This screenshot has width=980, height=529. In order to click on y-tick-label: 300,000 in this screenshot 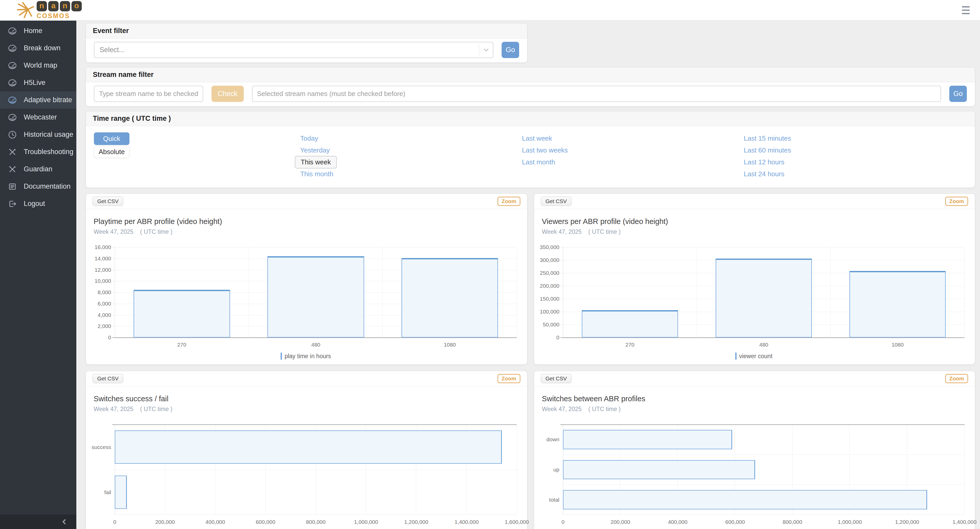, I will do `click(549, 260)`.